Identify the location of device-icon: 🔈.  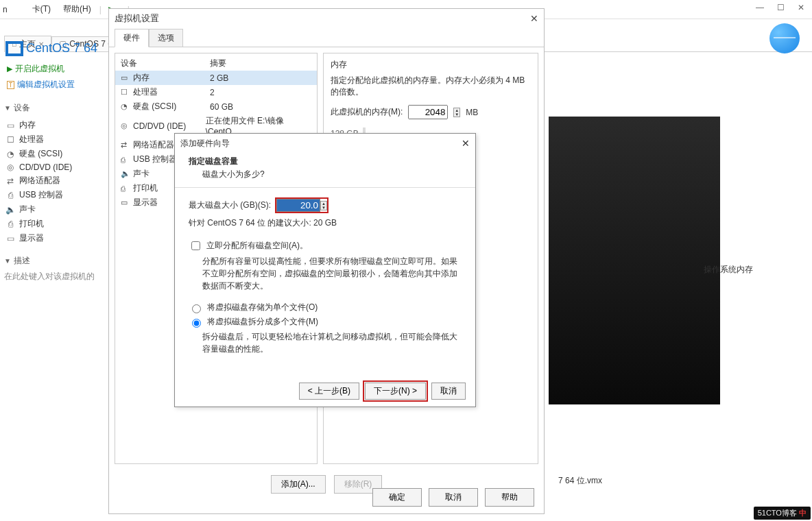
(126, 174).